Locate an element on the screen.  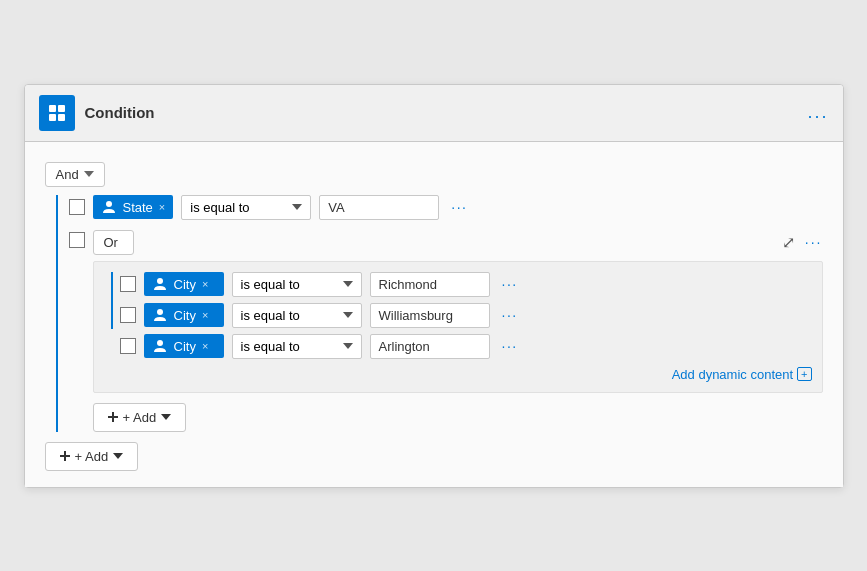
or-rows: City × is equal to Richmond is located at coordinates (466, 316).